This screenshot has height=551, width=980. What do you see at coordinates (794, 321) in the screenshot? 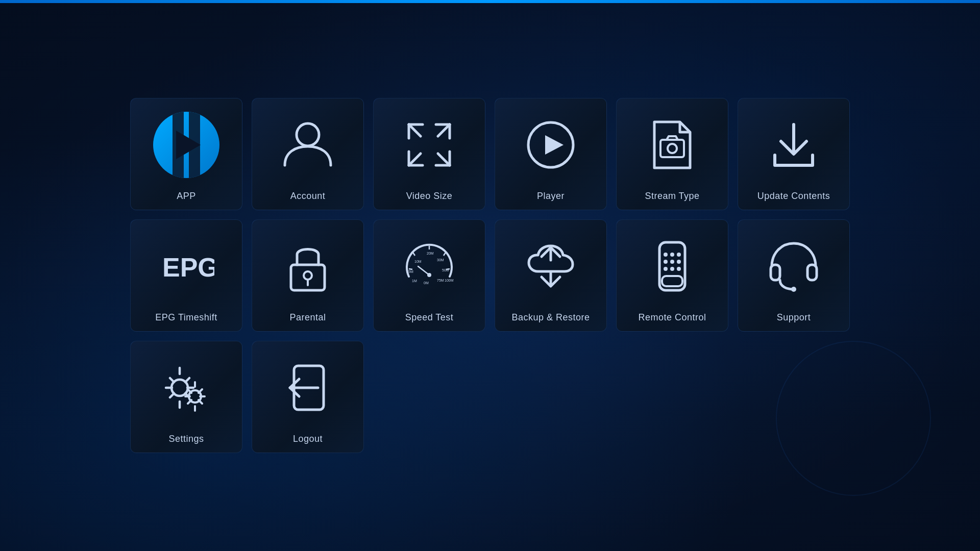
I see `tile-support-label: Support` at bounding box center [794, 321].